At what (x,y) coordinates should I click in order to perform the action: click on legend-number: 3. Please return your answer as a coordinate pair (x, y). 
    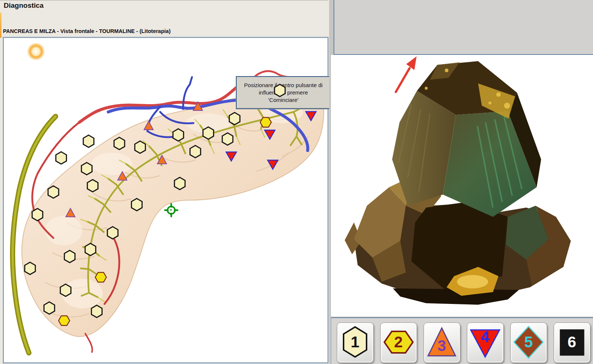
    Looking at the image, I should click on (442, 345).